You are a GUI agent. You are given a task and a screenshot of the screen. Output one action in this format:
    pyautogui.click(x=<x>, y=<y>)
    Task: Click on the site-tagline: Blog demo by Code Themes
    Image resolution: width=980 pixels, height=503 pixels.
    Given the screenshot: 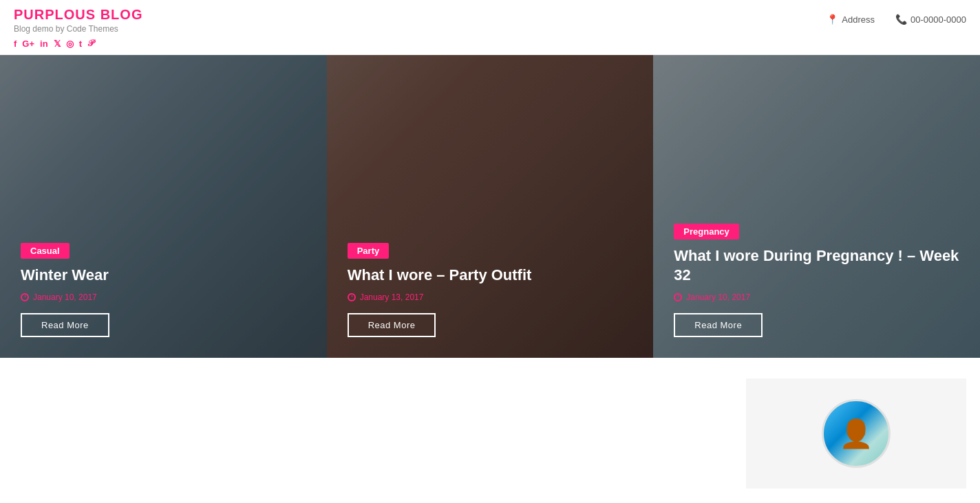 What is the action you would take?
    pyautogui.click(x=78, y=29)
    